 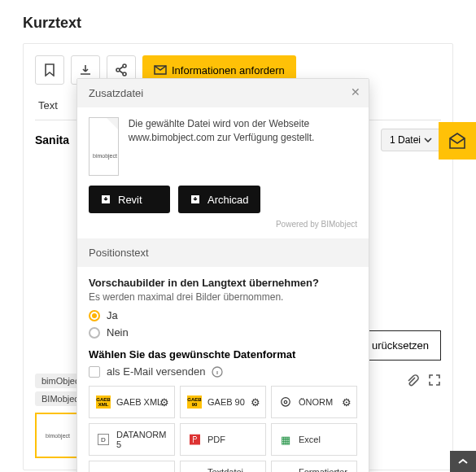 I want to click on format-rtf: ≣Formatierter Text (.rtf), so click(x=314, y=466).